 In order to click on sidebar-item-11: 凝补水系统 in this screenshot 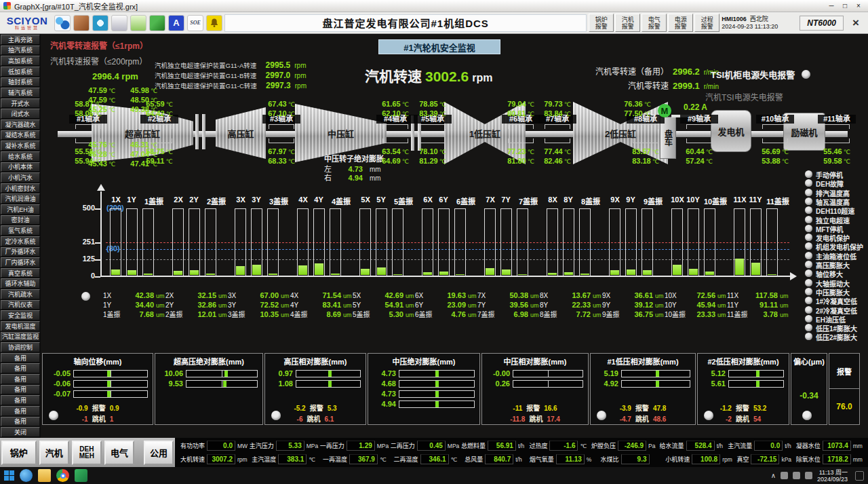, I will do `click(20, 145)`.